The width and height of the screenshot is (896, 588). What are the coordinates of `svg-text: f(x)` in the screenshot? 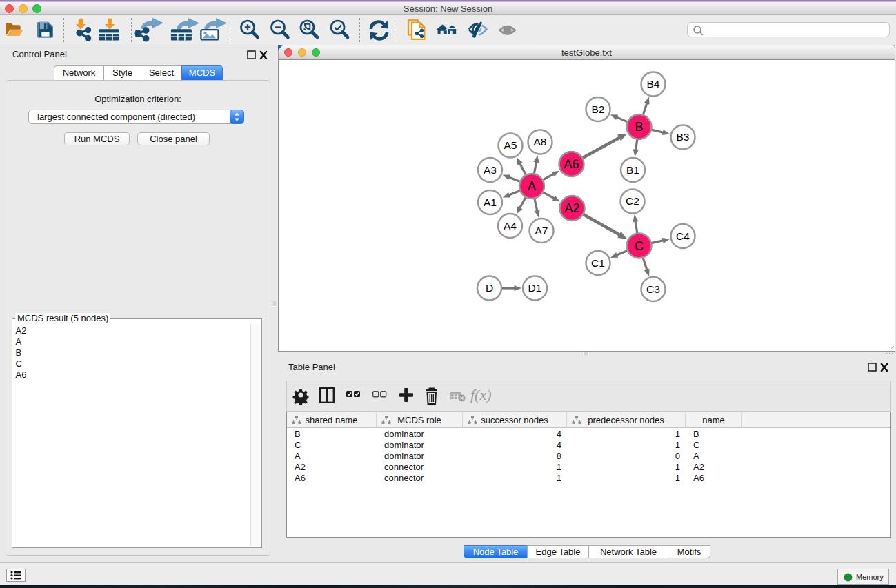 It's located at (481, 394).